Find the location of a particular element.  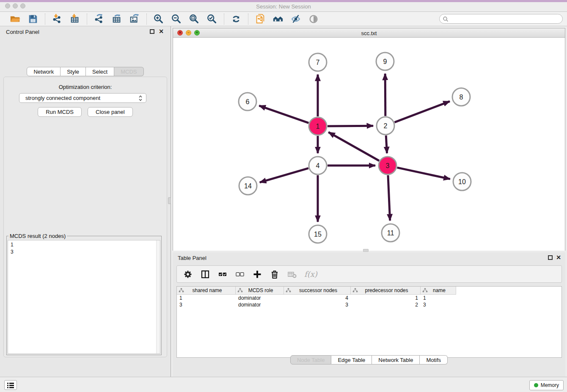

title-bar: Session: New Session is located at coordinates (284, 6).